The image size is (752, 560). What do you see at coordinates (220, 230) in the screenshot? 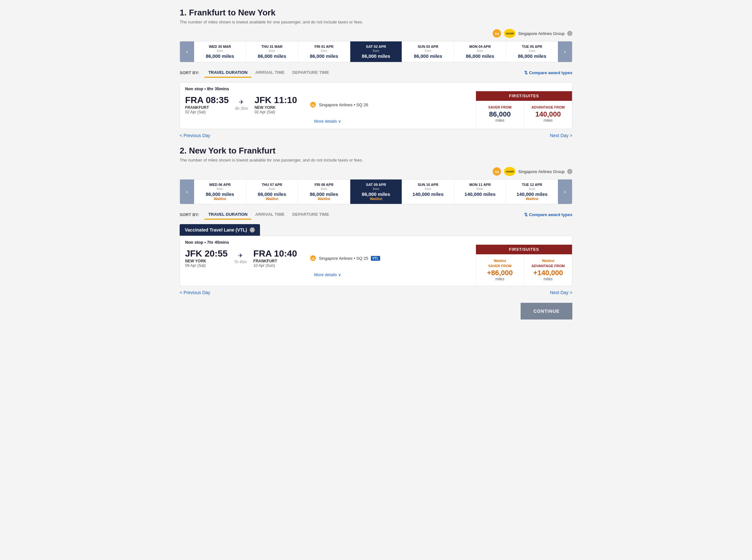
I see `vtl-banner: Vaccinated Travel Lane (VTL) i` at bounding box center [220, 230].